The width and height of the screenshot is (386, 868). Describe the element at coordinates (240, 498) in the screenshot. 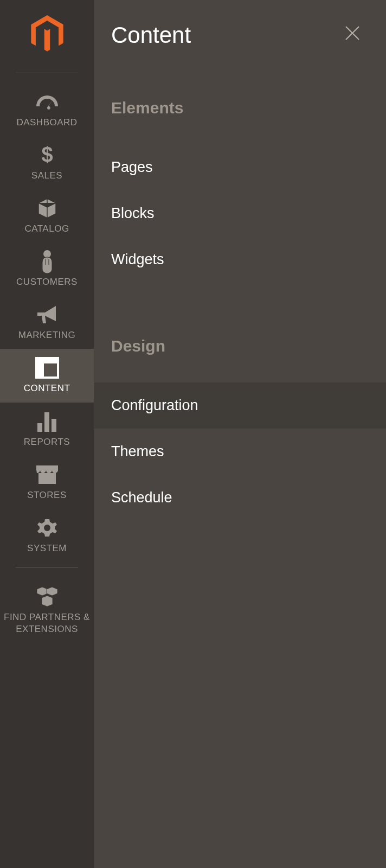

I see `submenu-item-schedule: Schedule` at that location.